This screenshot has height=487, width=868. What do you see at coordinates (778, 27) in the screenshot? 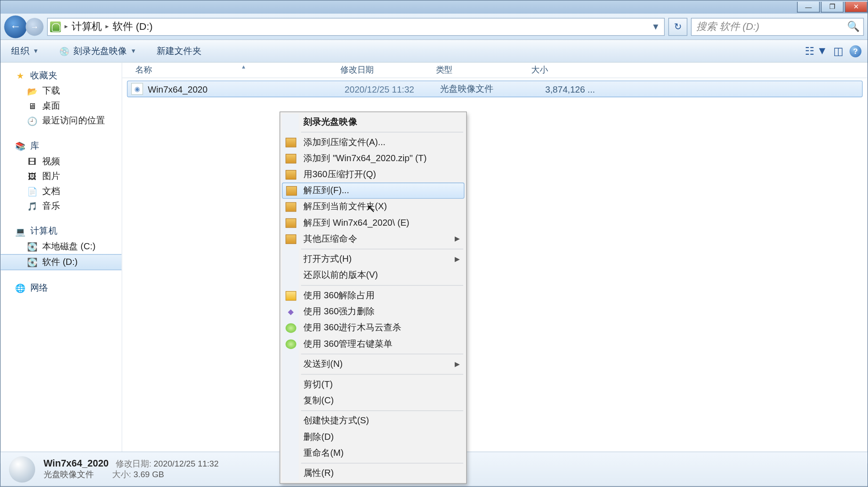
I see `search-input: 搜索 软件 (D:) 🔍` at bounding box center [778, 27].